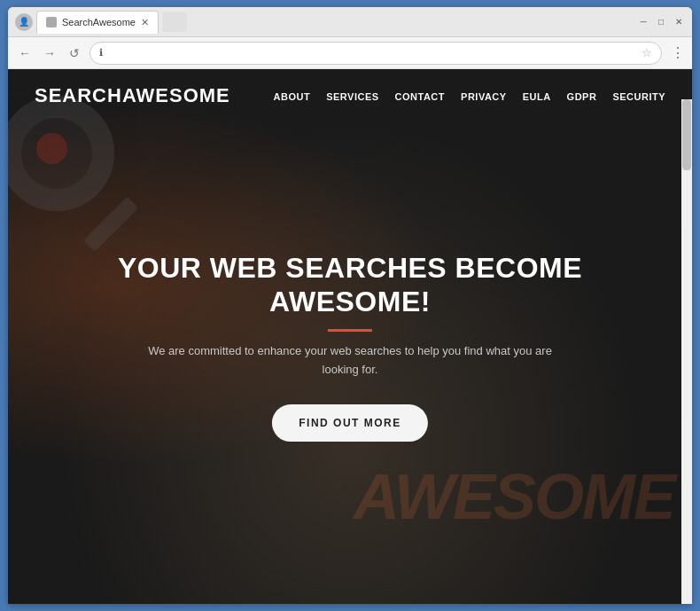 Image resolution: width=700 pixels, height=611 pixels. Describe the element at coordinates (50, 53) in the screenshot. I see `forward-button: →` at that location.